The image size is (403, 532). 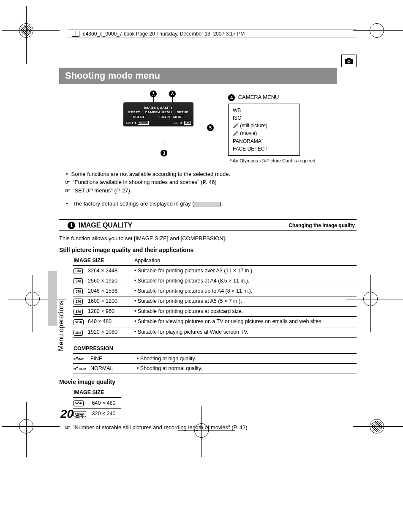 I want to click on col-header: COMPRESSION, so click(x=215, y=348).